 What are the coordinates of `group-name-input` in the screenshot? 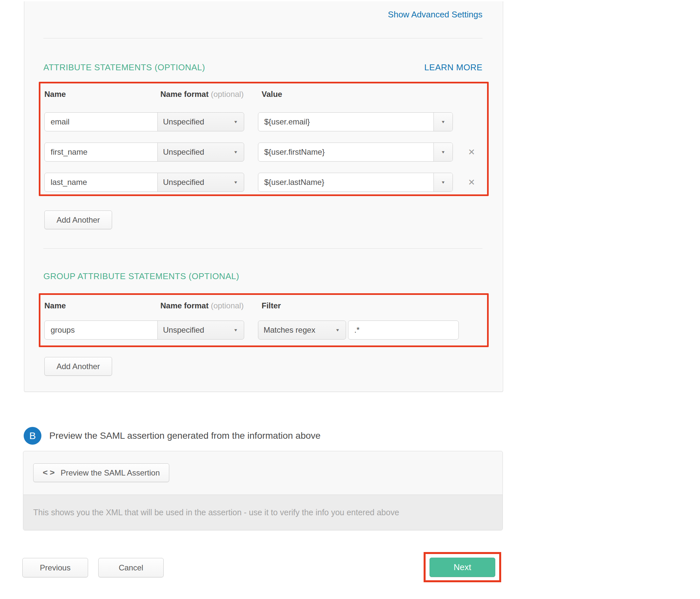 It's located at (101, 330).